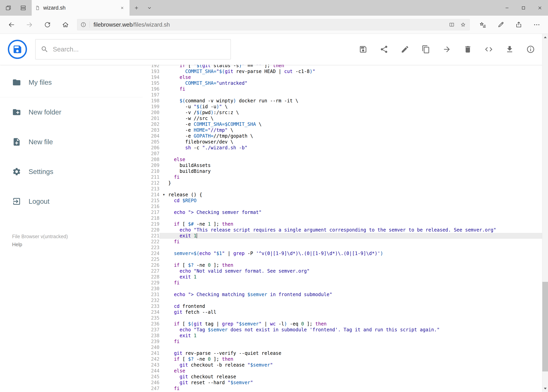 The height and width of the screenshot is (392, 548). What do you see at coordinates (346, 189) in the screenshot?
I see `code-line: 213` at bounding box center [346, 189].